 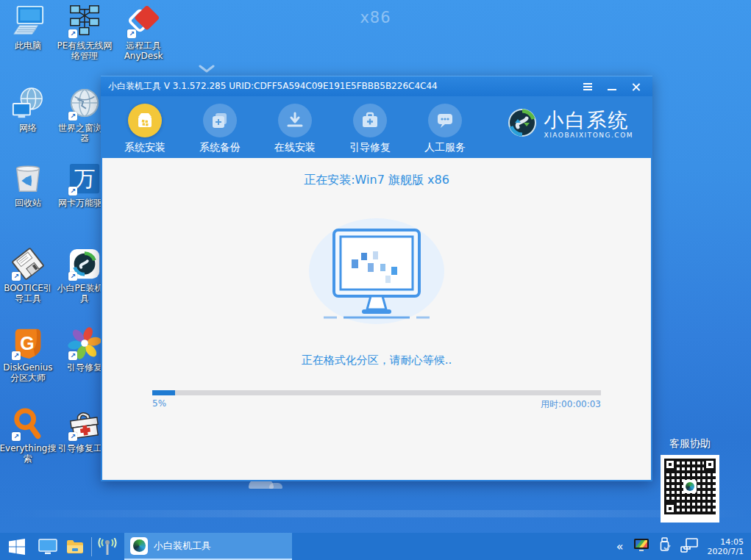 I want to click on taskbar: 小白装机工具 « 14:05 2020/7/1, so click(x=375, y=547).